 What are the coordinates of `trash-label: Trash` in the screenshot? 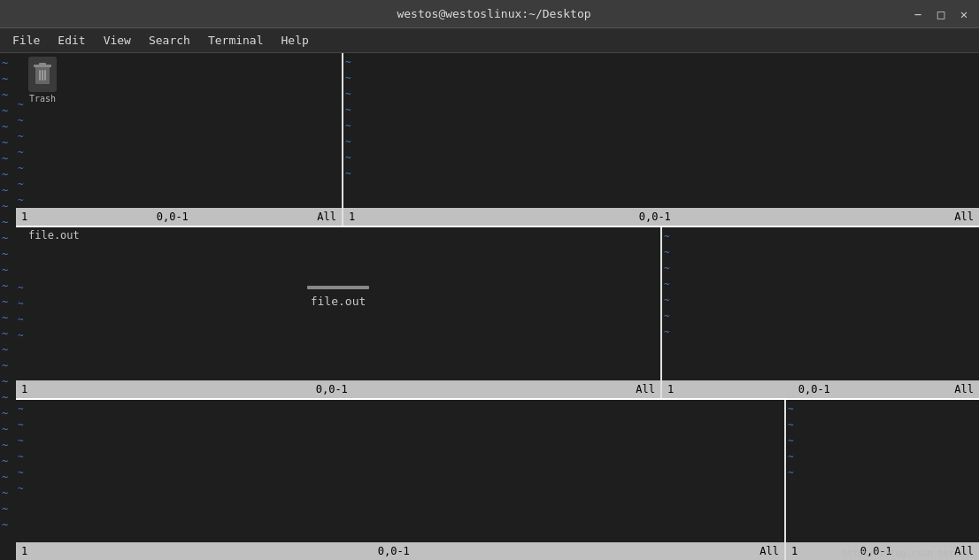 It's located at (42, 99).